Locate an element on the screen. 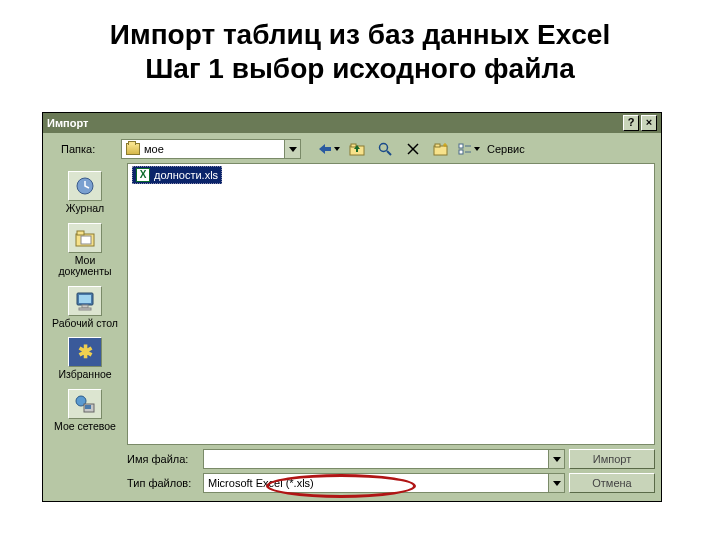 The height and width of the screenshot is (540, 720). my-documents-icon is located at coordinates (85, 238).